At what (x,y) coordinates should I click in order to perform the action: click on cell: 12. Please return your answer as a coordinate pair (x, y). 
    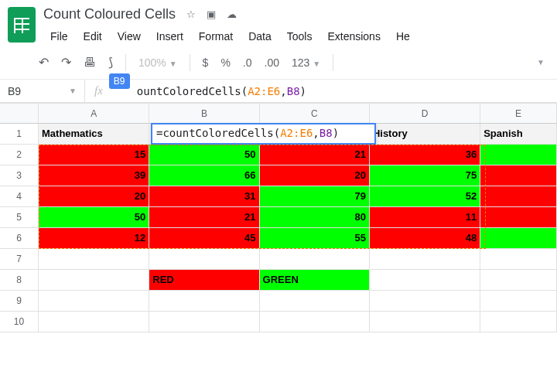
    Looking at the image, I should click on (94, 238).